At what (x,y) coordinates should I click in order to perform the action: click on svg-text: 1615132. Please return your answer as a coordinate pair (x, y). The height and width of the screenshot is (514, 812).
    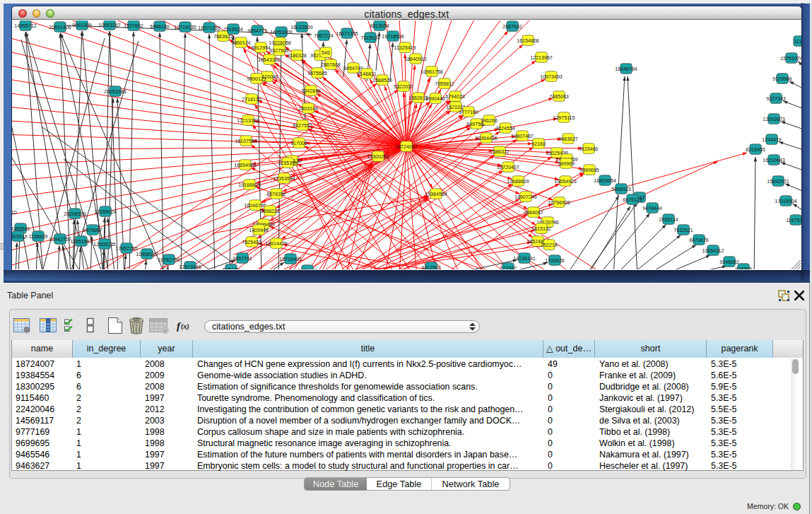
    Looking at the image, I should click on (541, 229).